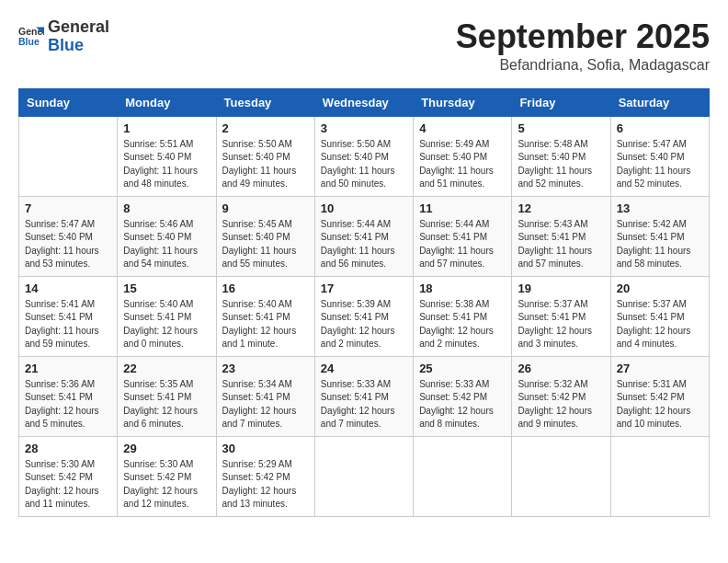  What do you see at coordinates (166, 368) in the screenshot?
I see `day-number: 22` at bounding box center [166, 368].